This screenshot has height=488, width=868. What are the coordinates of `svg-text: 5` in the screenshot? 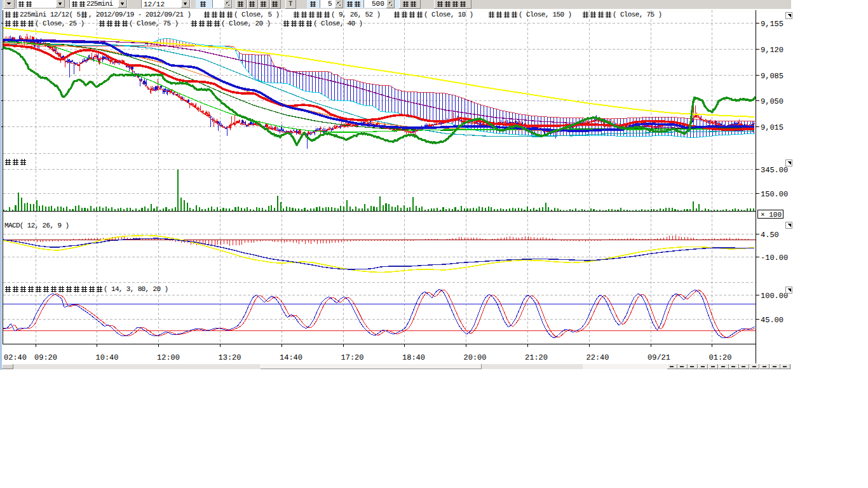 It's located at (330, 4).